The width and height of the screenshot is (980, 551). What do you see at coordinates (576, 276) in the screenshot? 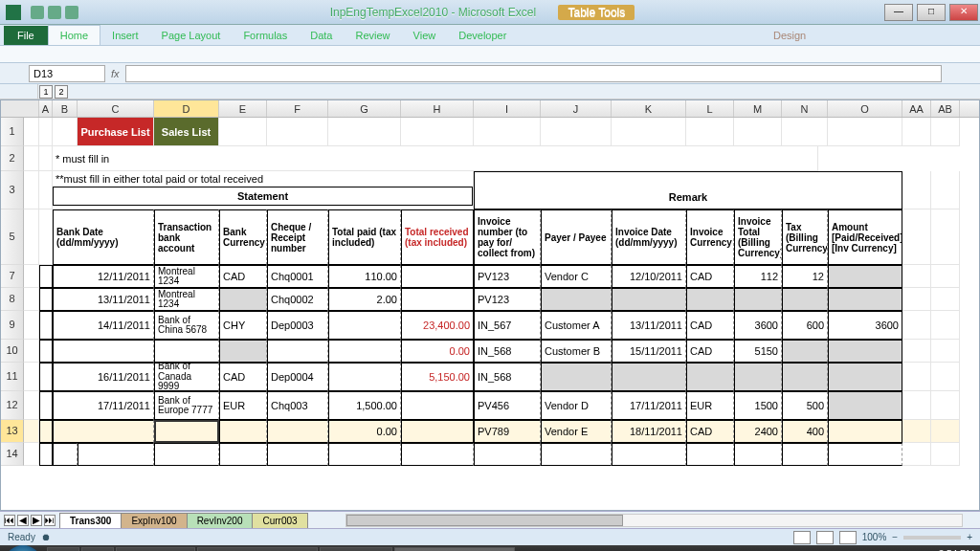
I see `cell-payer: Vendor C` at bounding box center [576, 276].